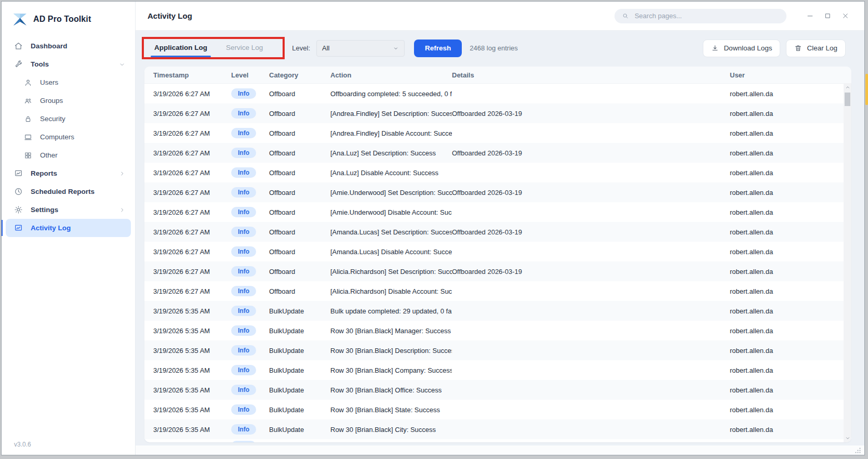 The height and width of the screenshot is (459, 868). Describe the element at coordinates (360, 48) in the screenshot. I see `level-select: All` at that location.